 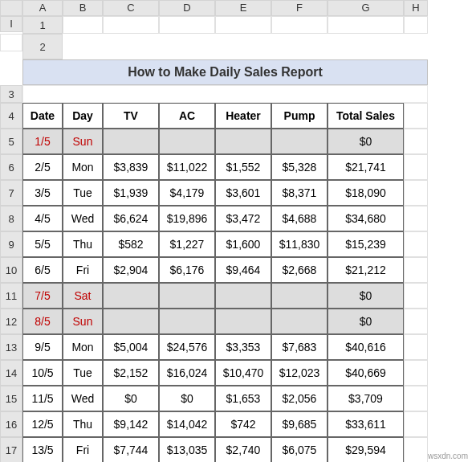 I want to click on td-total: $3,709, so click(x=366, y=399).